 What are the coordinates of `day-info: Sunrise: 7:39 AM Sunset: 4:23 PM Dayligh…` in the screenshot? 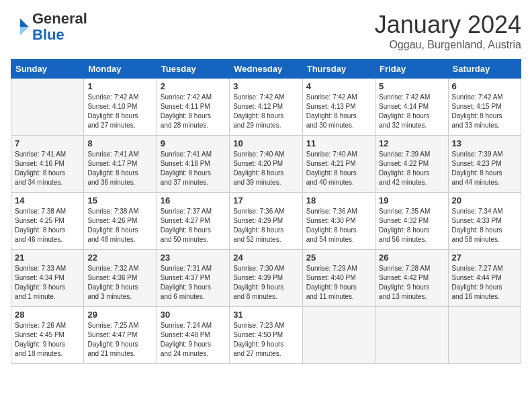 It's located at (485, 169).